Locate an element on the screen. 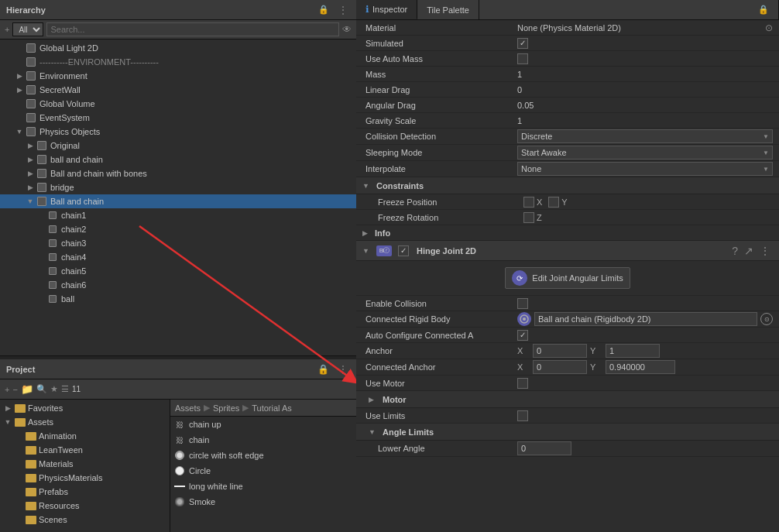 This screenshot has height=532, width=779. resources-folder: Resources is located at coordinates (85, 506).